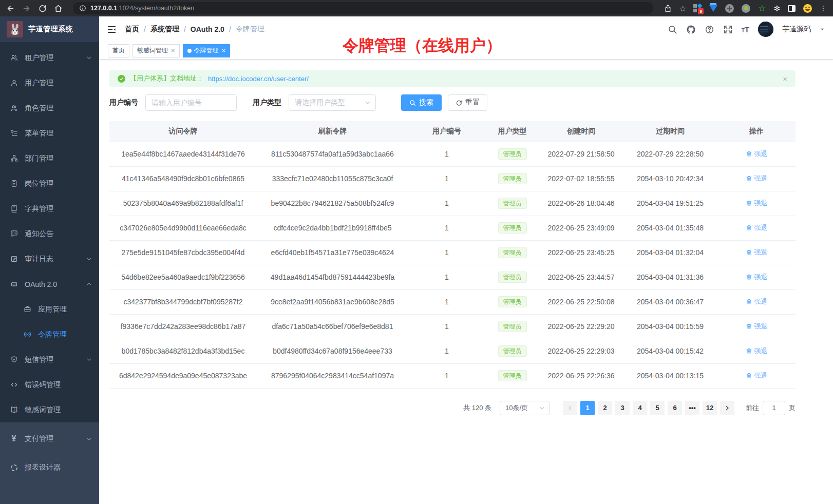 This screenshot has width=833, height=504. What do you see at coordinates (363, 8) in the screenshot?
I see `address-bar: 127.0.0.1:1024/system/oauth2/token` at bounding box center [363, 8].